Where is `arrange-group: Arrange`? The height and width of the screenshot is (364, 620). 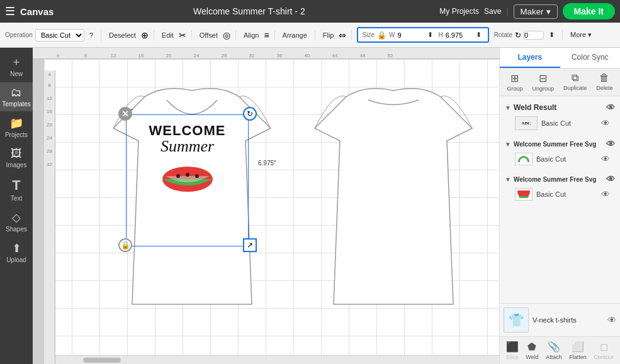 arrange-group: Arrange is located at coordinates (298, 35).